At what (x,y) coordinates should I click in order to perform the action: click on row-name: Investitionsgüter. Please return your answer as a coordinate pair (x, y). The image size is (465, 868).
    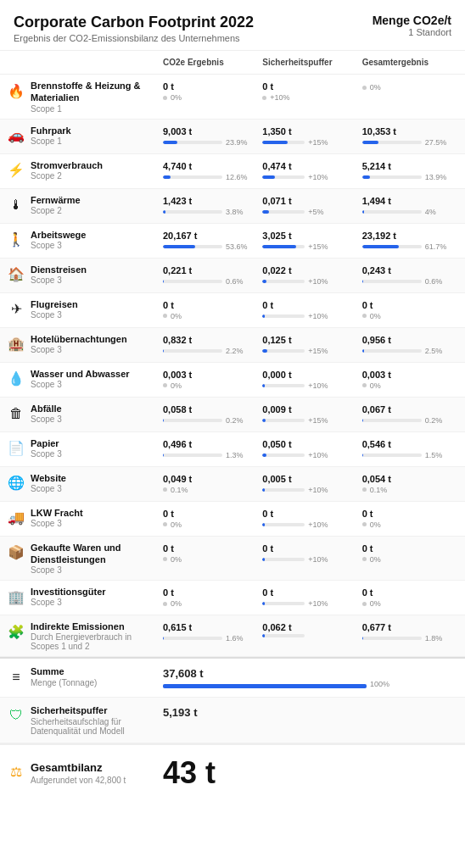
    Looking at the image, I should click on (68, 592).